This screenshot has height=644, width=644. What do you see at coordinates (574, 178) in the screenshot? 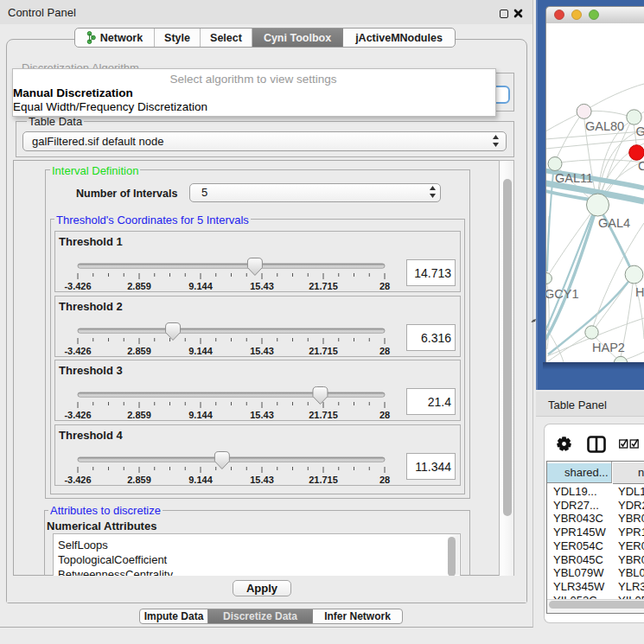
I see `svg-text: GAL11` at bounding box center [574, 178].